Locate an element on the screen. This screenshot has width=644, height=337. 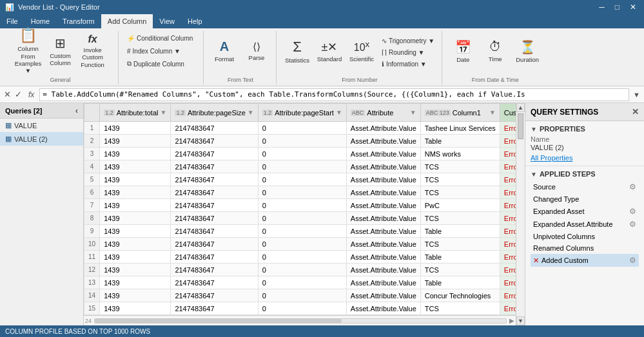
maximize-button: □ is located at coordinates (618, 7).